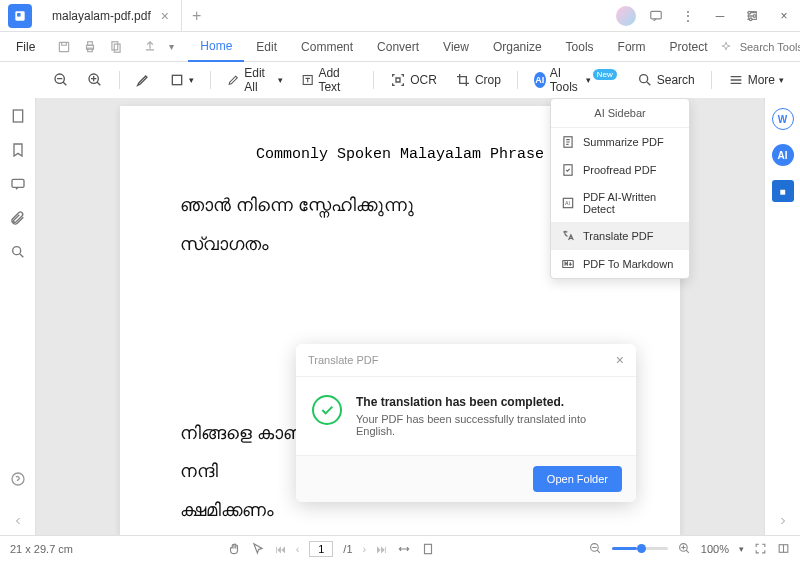 The image size is (800, 561). I want to click on ai-sidebar-icon: AI, so click(783, 155).